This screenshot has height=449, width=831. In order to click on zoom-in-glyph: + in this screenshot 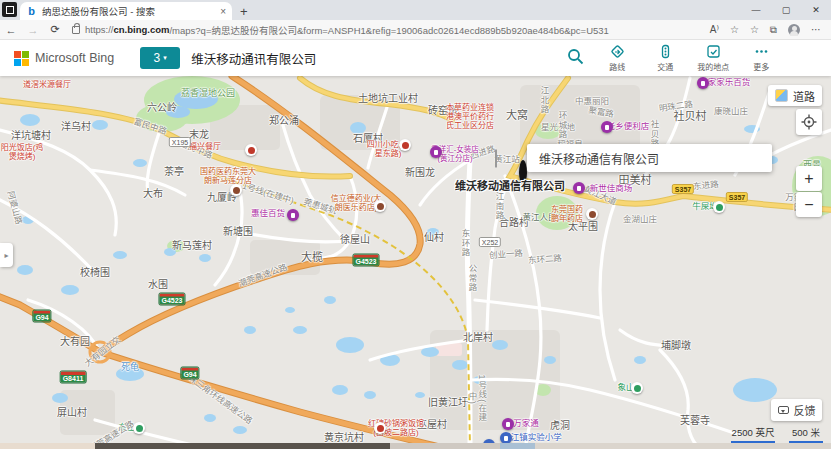, I will do `click(808, 179)`.